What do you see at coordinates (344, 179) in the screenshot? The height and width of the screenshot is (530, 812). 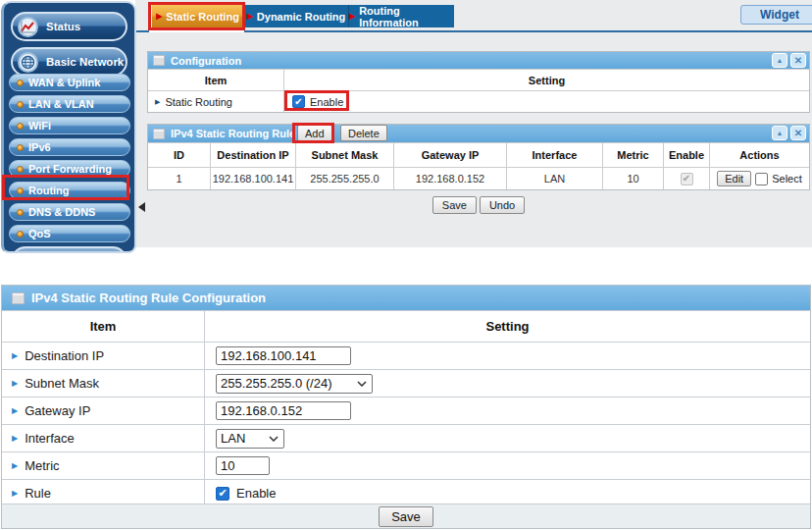 I see `cell-subnet-mask: 255.255.255.0` at bounding box center [344, 179].